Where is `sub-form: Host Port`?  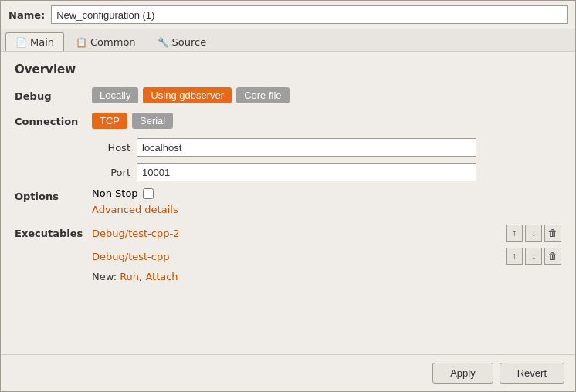 sub-form: Host Port is located at coordinates (327, 160).